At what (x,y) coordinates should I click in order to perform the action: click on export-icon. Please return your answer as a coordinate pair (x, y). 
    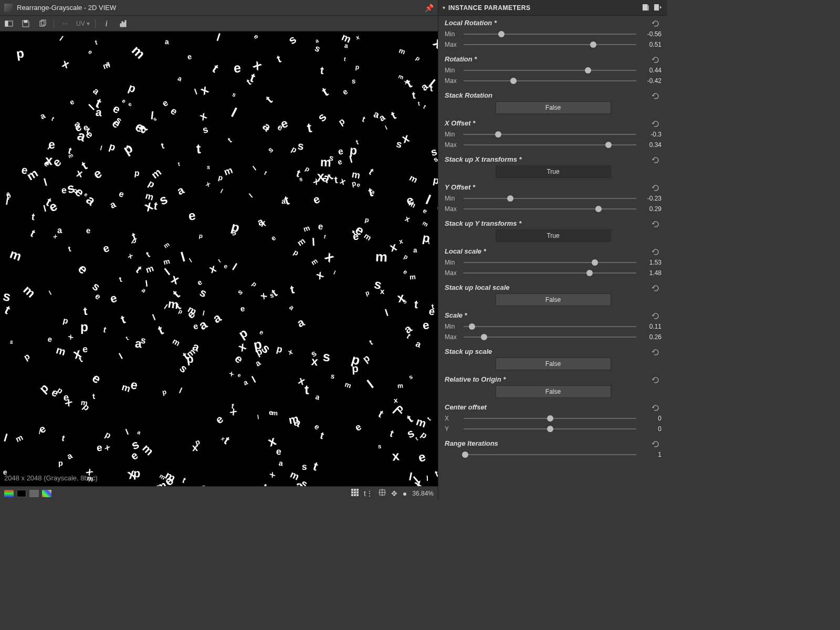
    Looking at the image, I should click on (658, 8).